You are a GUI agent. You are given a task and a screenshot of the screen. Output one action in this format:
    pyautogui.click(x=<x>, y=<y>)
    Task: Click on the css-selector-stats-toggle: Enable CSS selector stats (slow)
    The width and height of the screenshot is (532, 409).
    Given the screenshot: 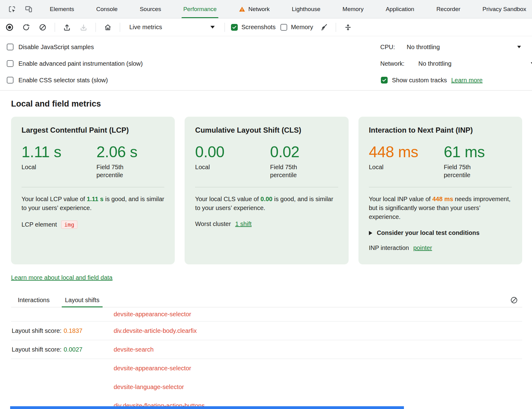 What is the action you would take?
    pyautogui.click(x=71, y=80)
    